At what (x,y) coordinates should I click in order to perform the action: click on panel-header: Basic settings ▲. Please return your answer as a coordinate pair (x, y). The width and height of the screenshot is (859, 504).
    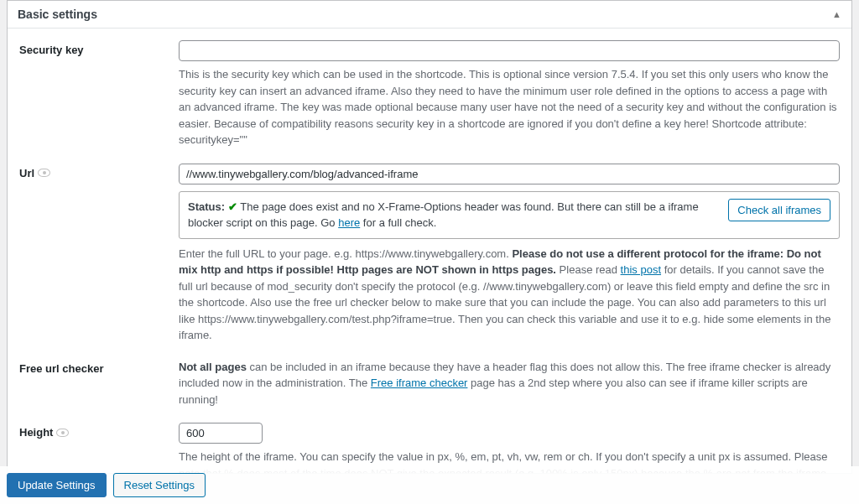
    Looking at the image, I should click on (430, 15).